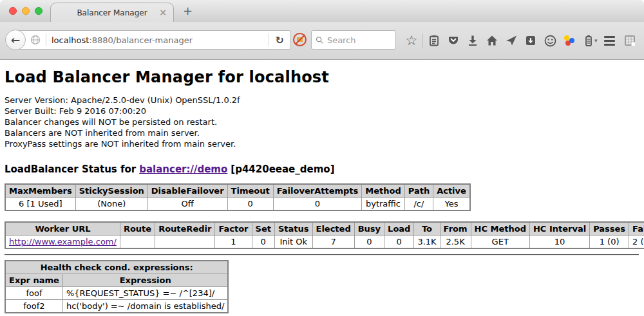  Describe the element at coordinates (111, 191) in the screenshot. I see `col-stickysession: StickySession` at that location.